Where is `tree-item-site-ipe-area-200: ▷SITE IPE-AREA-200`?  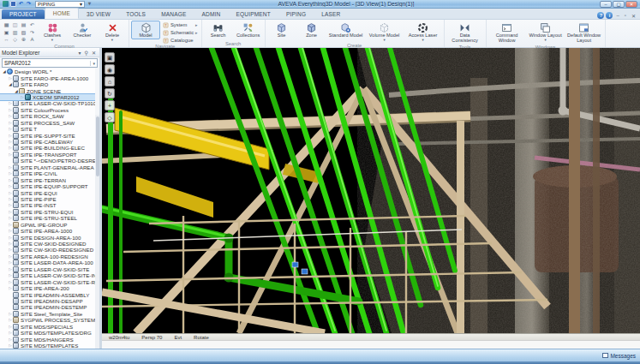
tree-item-site-ipe-area-200: ▷SITE IPE-AREA-200 is located at coordinates (48, 288).